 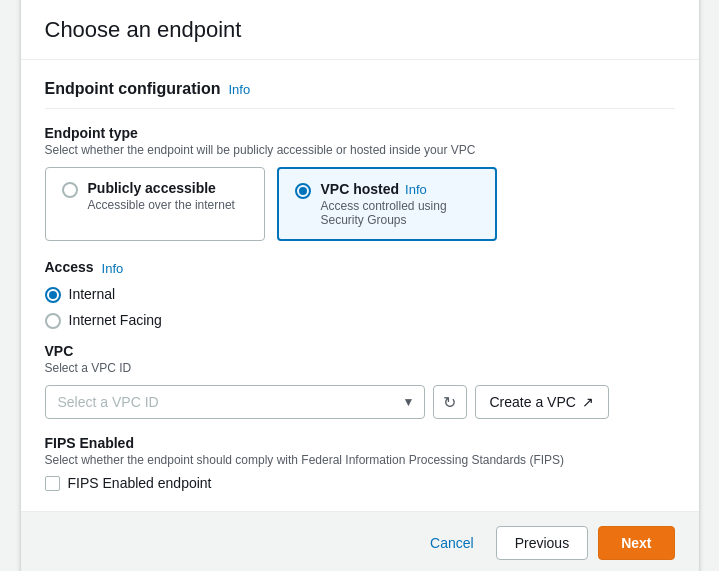 What do you see at coordinates (636, 543) in the screenshot?
I see `next-button: Next` at bounding box center [636, 543].